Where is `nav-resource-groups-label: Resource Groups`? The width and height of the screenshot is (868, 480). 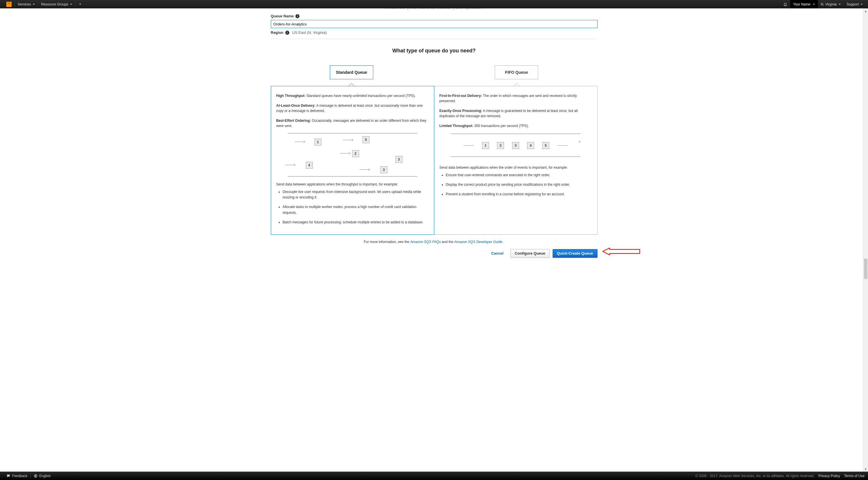
nav-resource-groups-label: Resource Groups is located at coordinates (55, 4).